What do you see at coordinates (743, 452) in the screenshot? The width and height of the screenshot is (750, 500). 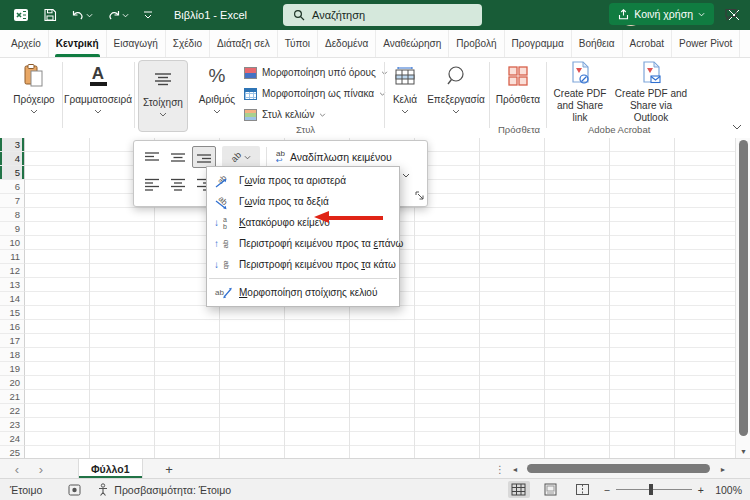 I see `scroll-down-icon: ▼` at bounding box center [743, 452].